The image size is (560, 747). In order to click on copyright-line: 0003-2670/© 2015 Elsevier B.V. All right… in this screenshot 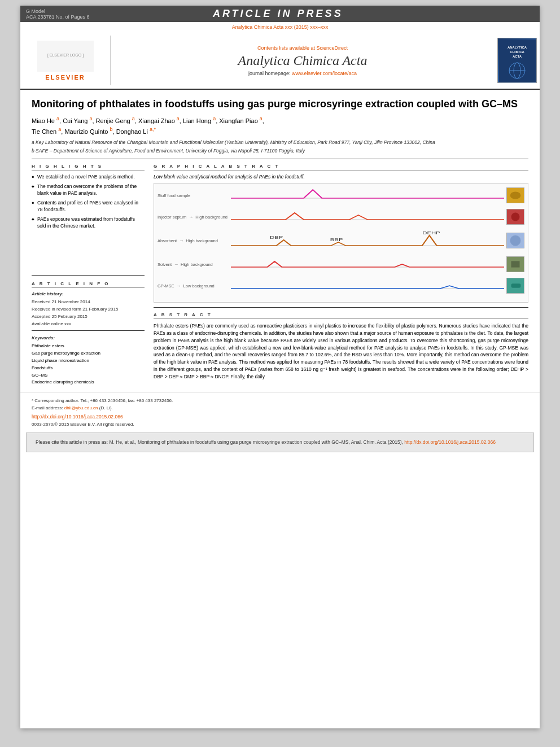, I will do `click(280, 425)`.